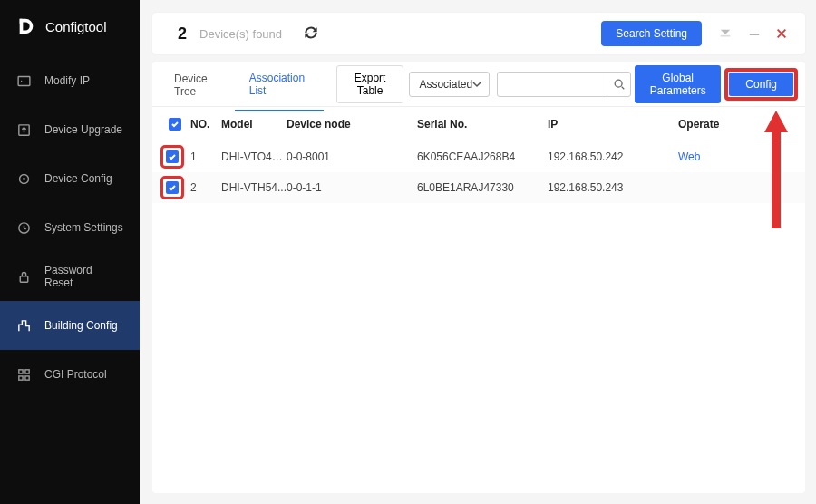  I want to click on devices-found-label: Device(s) found, so click(241, 34).